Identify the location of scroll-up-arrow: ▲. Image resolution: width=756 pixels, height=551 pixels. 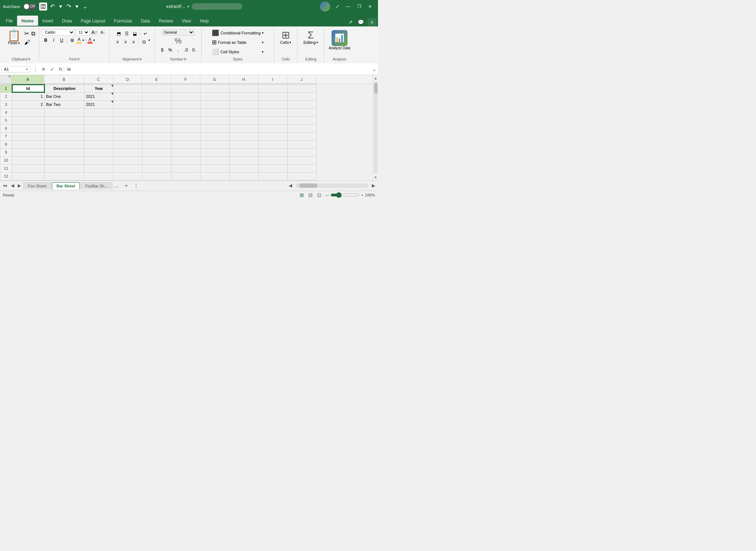
(375, 78).